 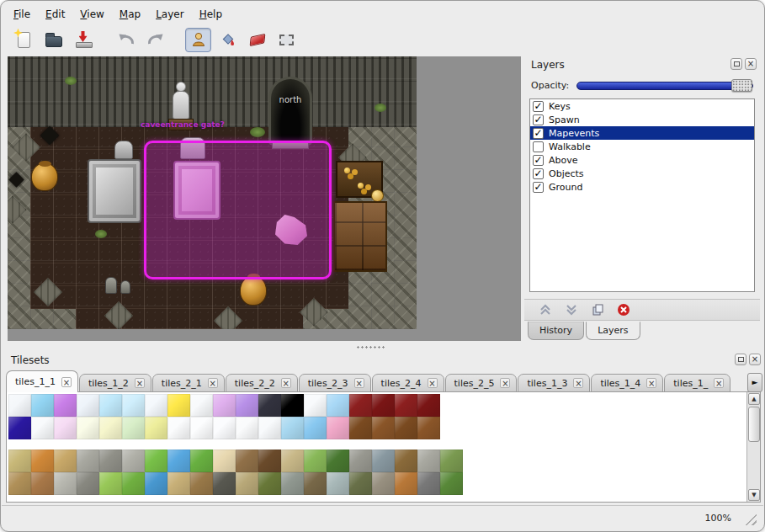 I want to click on layer-row-mapevents: ✓Mapevents, so click(x=642, y=133).